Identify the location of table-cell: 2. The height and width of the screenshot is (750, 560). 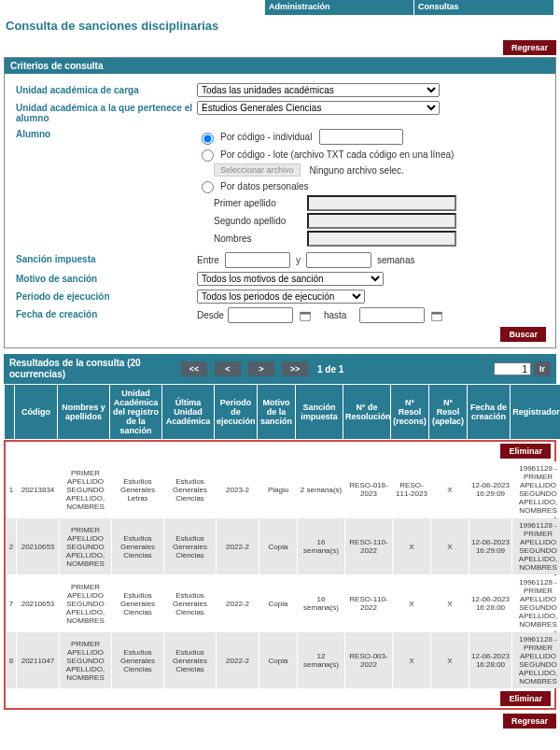
(11, 546).